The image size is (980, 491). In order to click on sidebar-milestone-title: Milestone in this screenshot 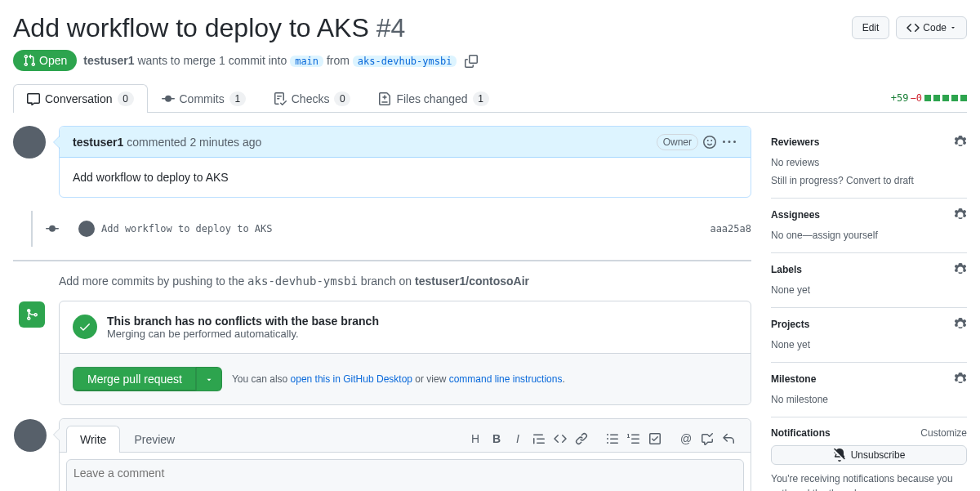, I will do `click(794, 379)`.